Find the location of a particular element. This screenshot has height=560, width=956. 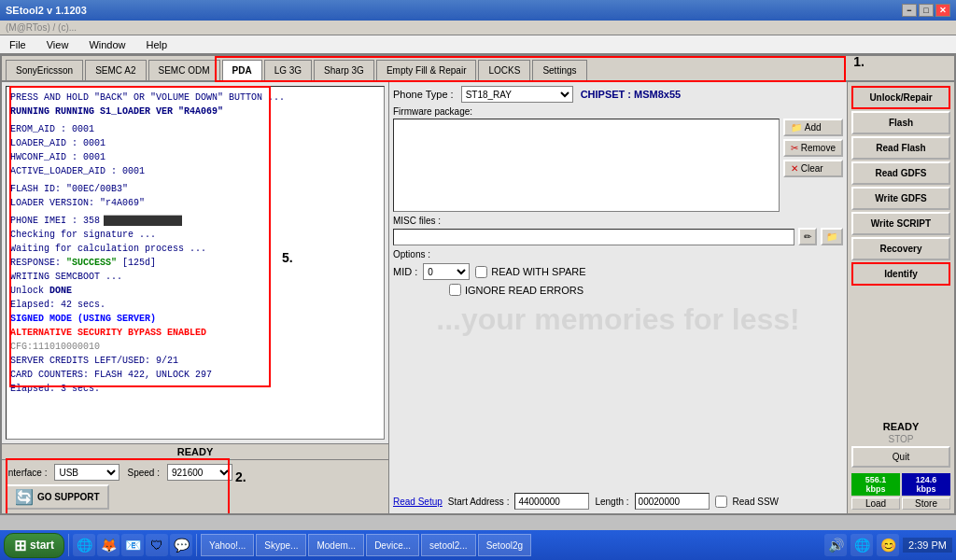

start-address-input is located at coordinates (552, 501).